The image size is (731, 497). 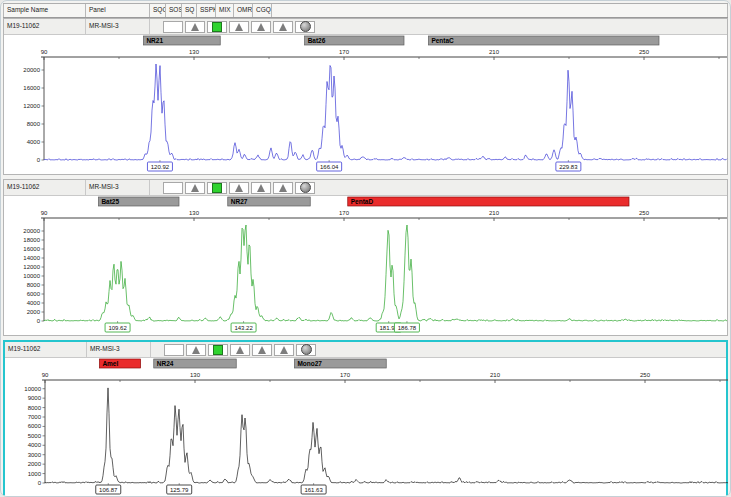 What do you see at coordinates (344, 52) in the screenshot?
I see `x-tick-label: 170` at bounding box center [344, 52].